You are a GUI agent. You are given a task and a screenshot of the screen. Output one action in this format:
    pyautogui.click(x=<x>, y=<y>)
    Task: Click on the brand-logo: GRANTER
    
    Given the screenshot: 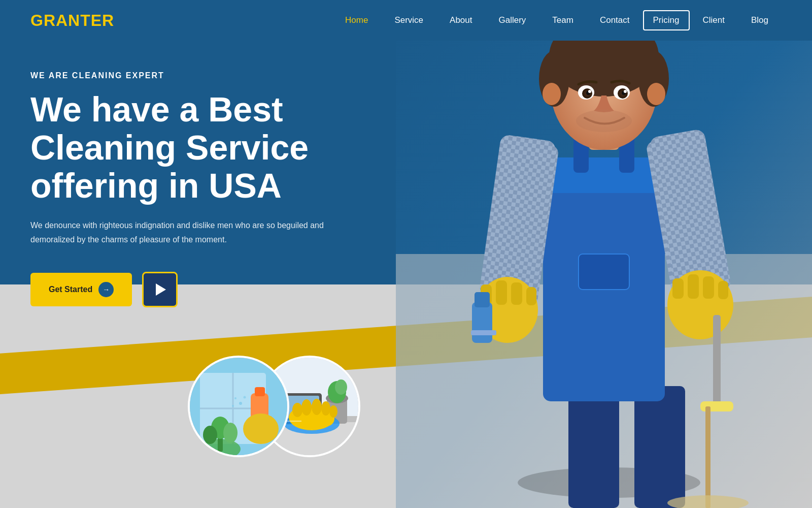 What is the action you would take?
    pyautogui.click(x=72, y=20)
    